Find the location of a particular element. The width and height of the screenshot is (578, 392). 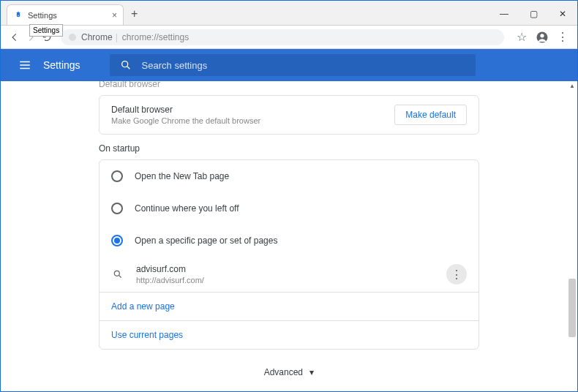

maximize-button: ▢ is located at coordinates (533, 14).